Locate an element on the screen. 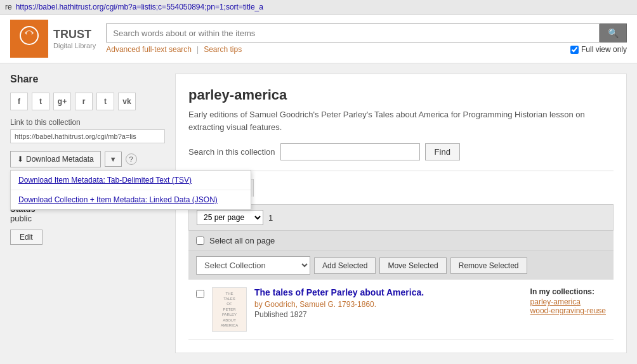 The width and height of the screenshot is (637, 364). search-area: 🔍 Advanced full-text search | Search tip… is located at coordinates (367, 39).